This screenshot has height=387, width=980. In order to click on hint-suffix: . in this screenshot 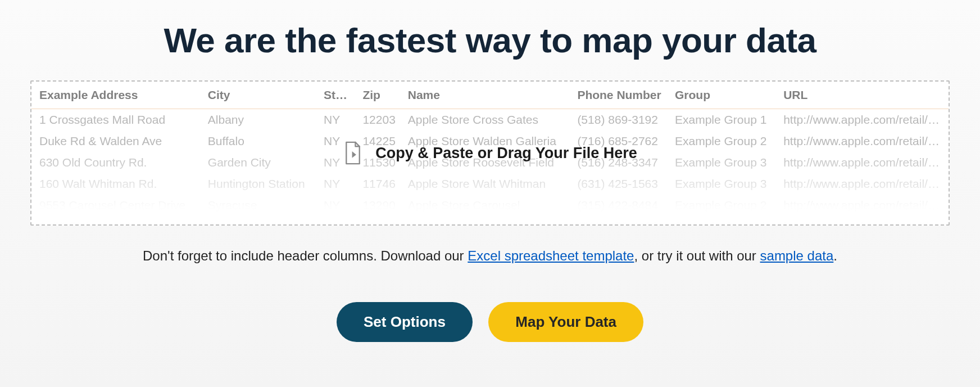, I will do `click(835, 255)`.